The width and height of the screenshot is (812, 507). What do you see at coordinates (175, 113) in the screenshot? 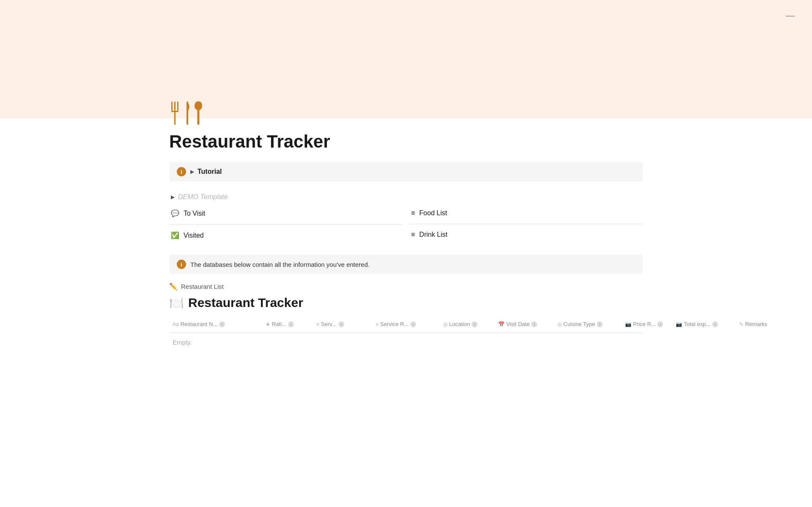
I see `fork-icon` at bounding box center [175, 113].